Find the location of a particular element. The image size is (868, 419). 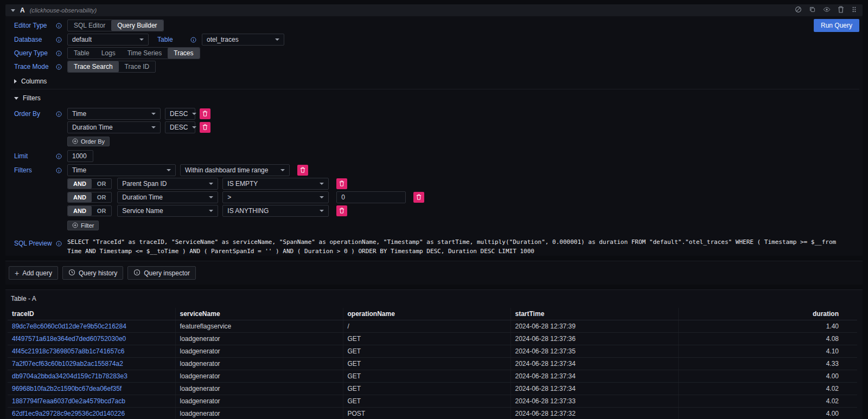

order-by-label-box: Order By is located at coordinates (38, 114).